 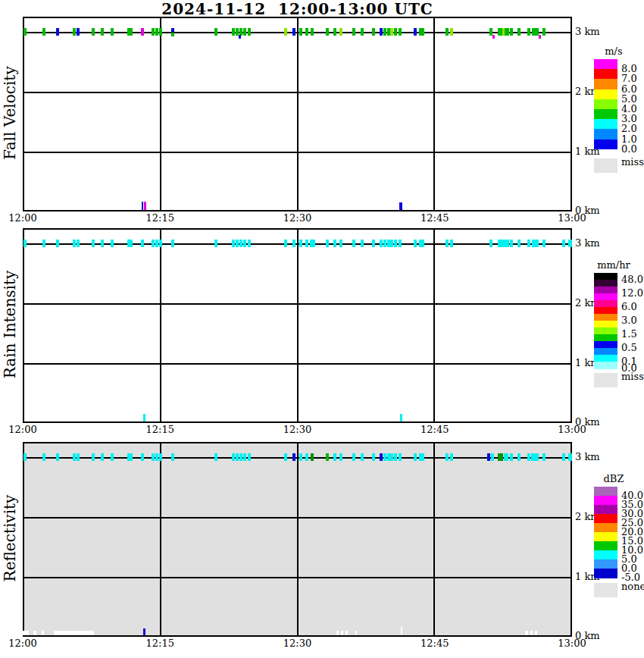 What do you see at coordinates (588, 421) in the screenshot?
I see `height-tick-label: 0 km` at bounding box center [588, 421].